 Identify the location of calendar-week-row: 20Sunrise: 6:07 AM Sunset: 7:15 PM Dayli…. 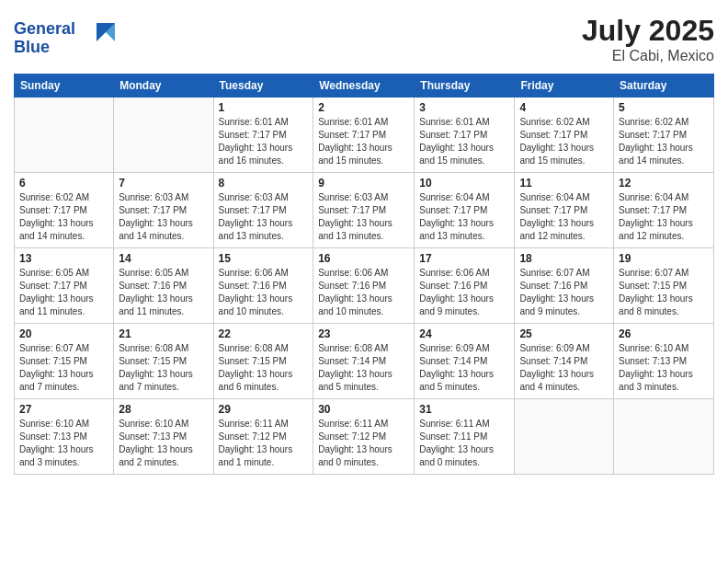
(364, 362).